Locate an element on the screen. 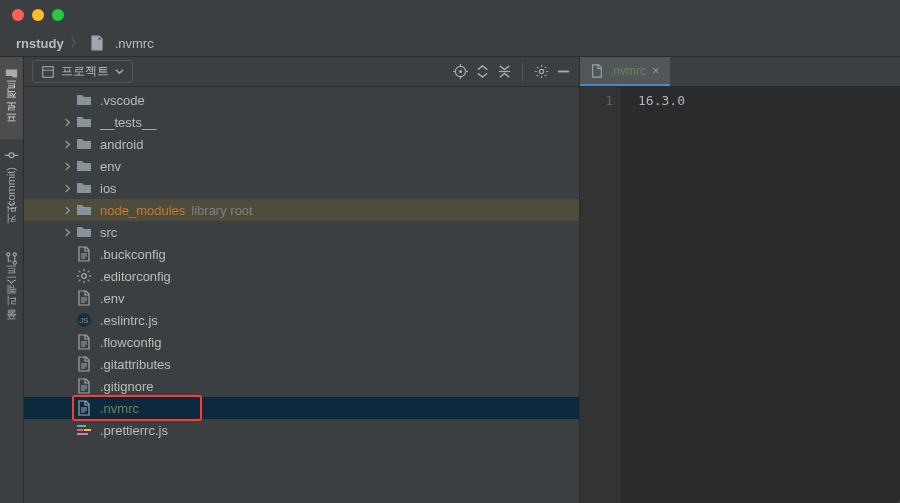 This screenshot has height=503, width=900. collapse-all-icon is located at coordinates (504, 72).